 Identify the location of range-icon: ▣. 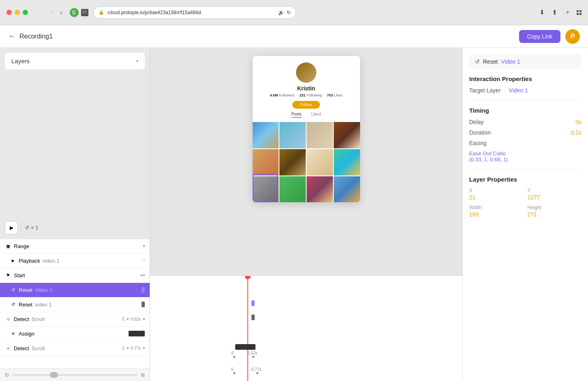
(8, 246).